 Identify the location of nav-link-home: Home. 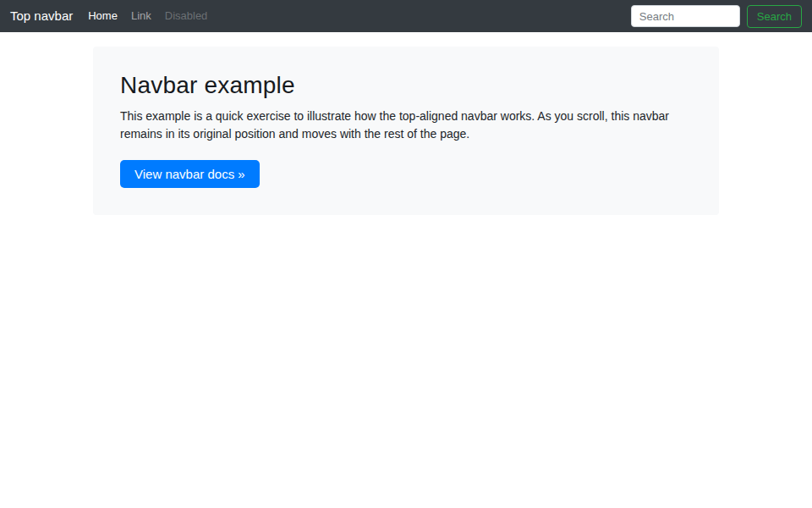
(103, 16).